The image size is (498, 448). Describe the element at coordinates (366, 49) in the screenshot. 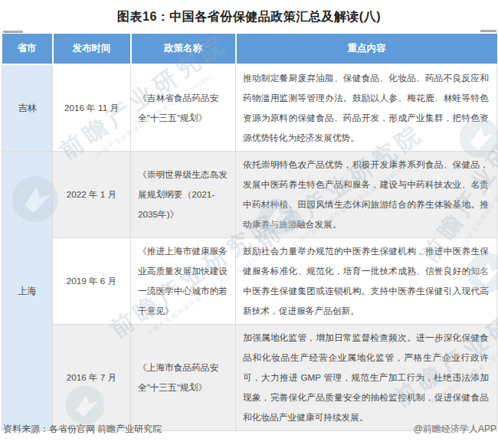

I see `column-header-content: 重点内容` at that location.